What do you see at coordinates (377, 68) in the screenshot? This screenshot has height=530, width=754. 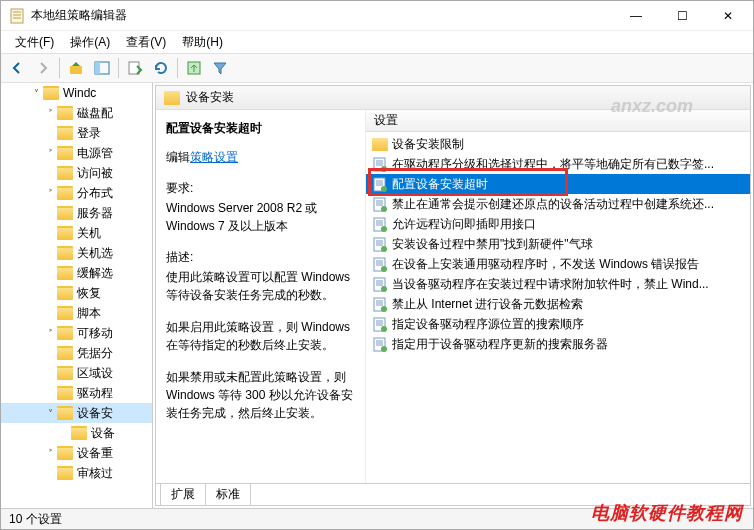 I see `toolbar` at bounding box center [377, 68].